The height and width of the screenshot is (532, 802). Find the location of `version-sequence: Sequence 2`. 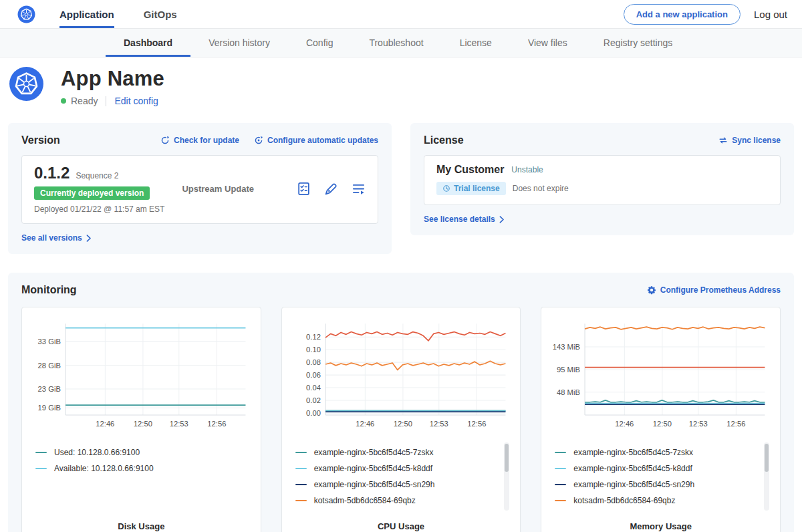

version-sequence: Sequence 2 is located at coordinates (97, 176).